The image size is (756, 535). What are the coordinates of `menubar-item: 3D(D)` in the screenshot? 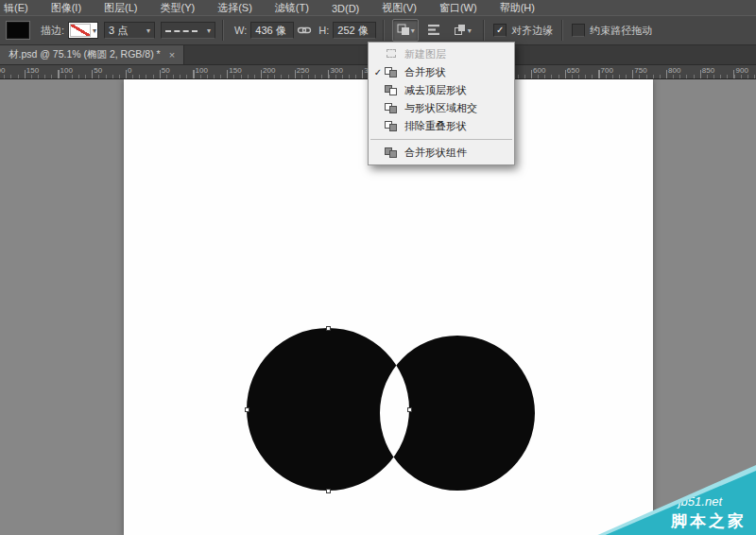 It's located at (346, 9).